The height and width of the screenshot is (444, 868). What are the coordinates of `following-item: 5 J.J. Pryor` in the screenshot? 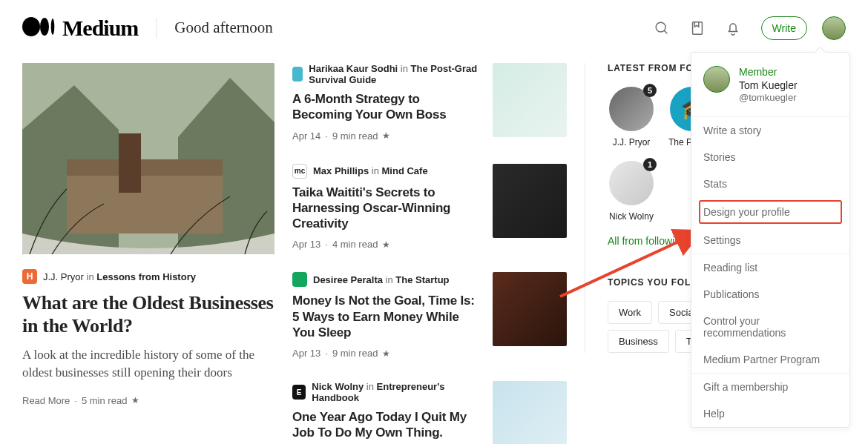 It's located at (631, 117).